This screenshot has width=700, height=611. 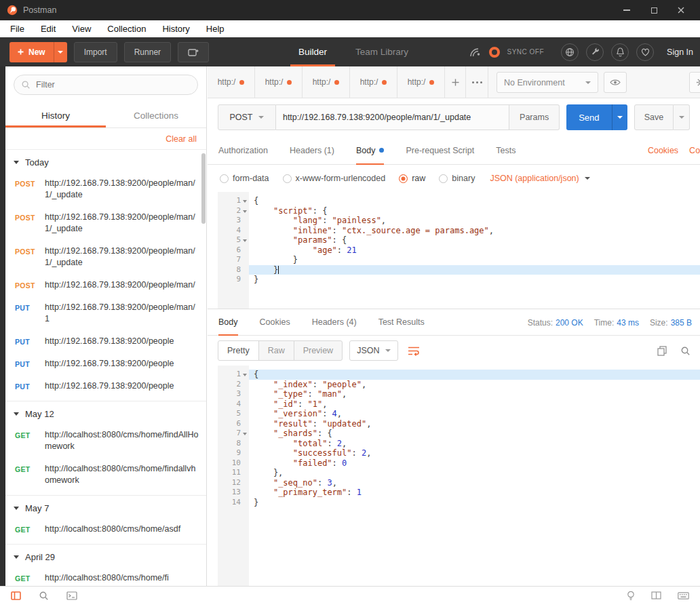 I want to click on maximize-button, so click(x=654, y=10).